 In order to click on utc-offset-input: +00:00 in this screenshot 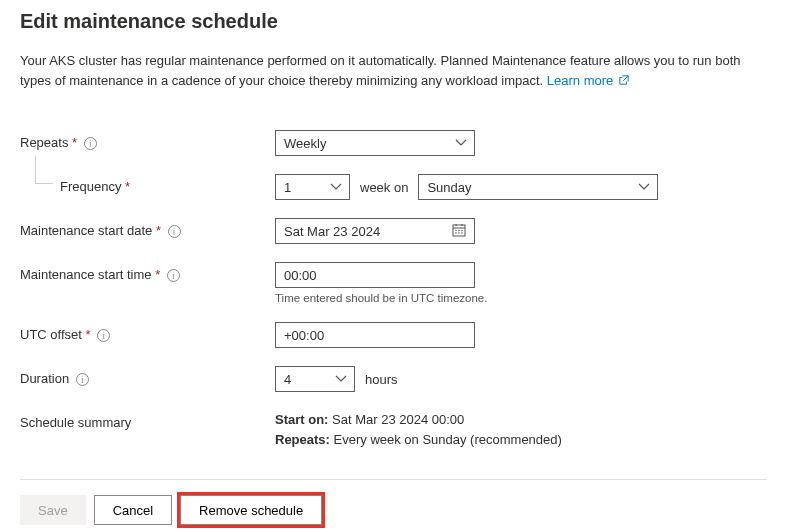, I will do `click(375, 335)`.